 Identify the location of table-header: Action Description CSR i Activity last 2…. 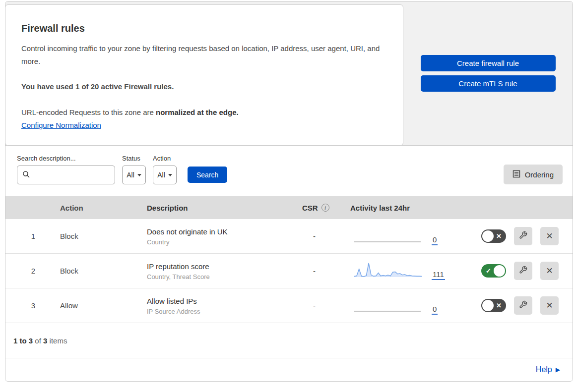
(289, 208).